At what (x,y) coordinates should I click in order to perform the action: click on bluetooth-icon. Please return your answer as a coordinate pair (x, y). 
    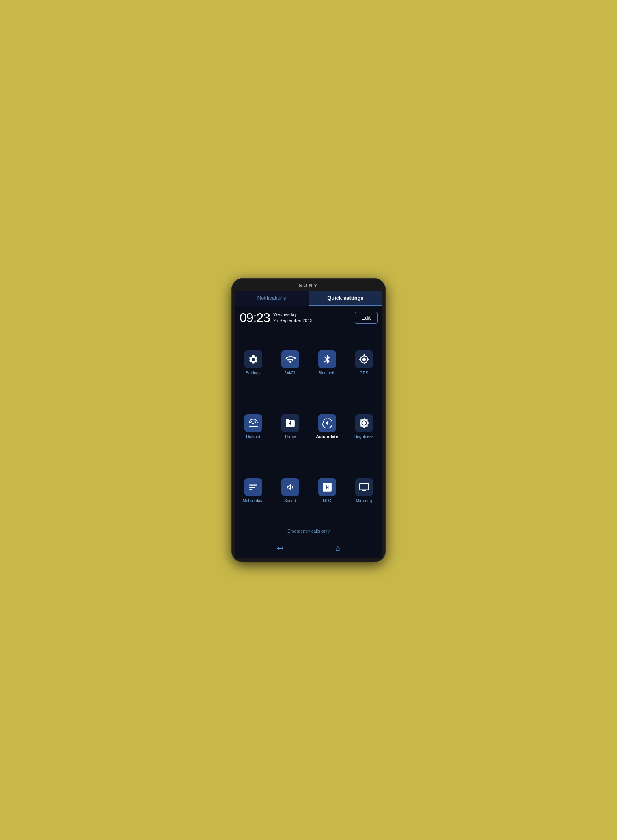
    Looking at the image, I should click on (327, 359).